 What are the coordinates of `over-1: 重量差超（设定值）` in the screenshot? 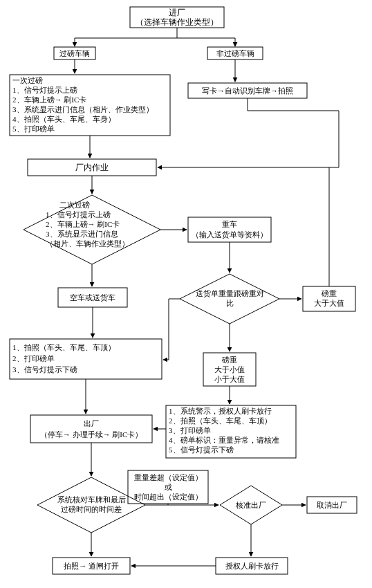 It's located at (169, 477).